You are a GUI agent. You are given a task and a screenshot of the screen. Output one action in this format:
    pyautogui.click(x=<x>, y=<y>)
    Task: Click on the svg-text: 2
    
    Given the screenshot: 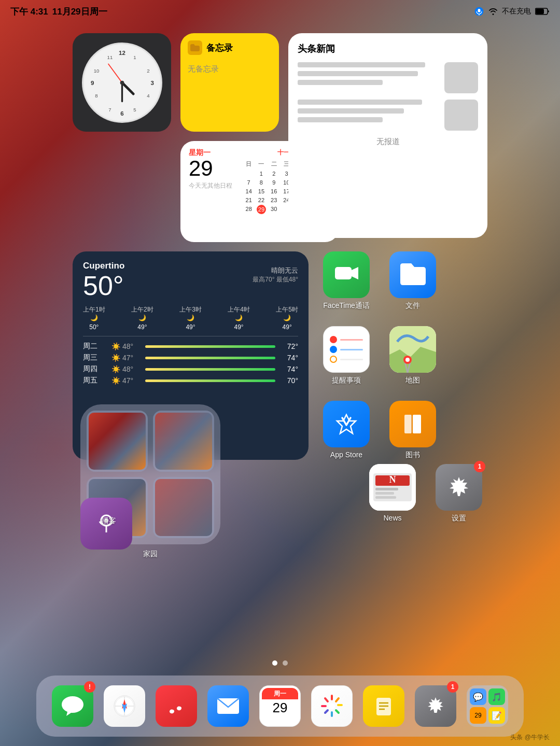 What is the action you would take?
    pyautogui.click(x=148, y=71)
    